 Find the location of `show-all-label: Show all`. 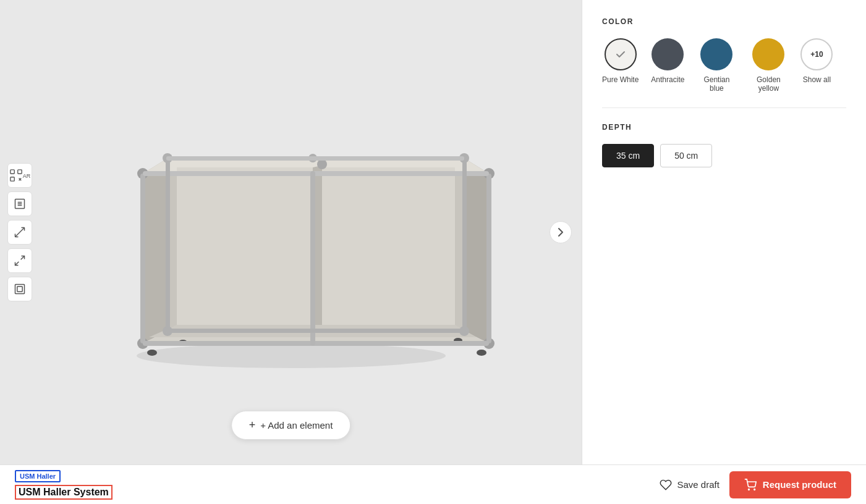

show-all-label: Show all is located at coordinates (817, 80).